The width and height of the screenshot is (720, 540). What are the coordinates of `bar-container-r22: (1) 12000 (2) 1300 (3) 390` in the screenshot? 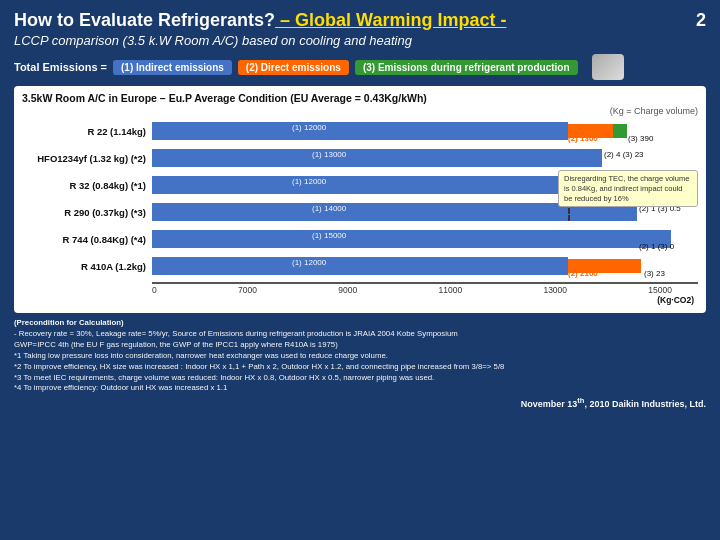 It's located at (425, 131).